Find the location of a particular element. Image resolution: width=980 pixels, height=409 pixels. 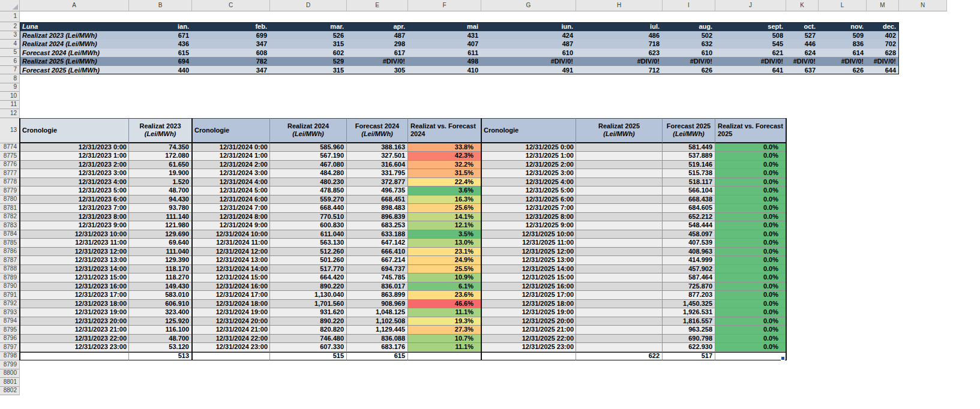

cell-H8780 is located at coordinates (619, 200).